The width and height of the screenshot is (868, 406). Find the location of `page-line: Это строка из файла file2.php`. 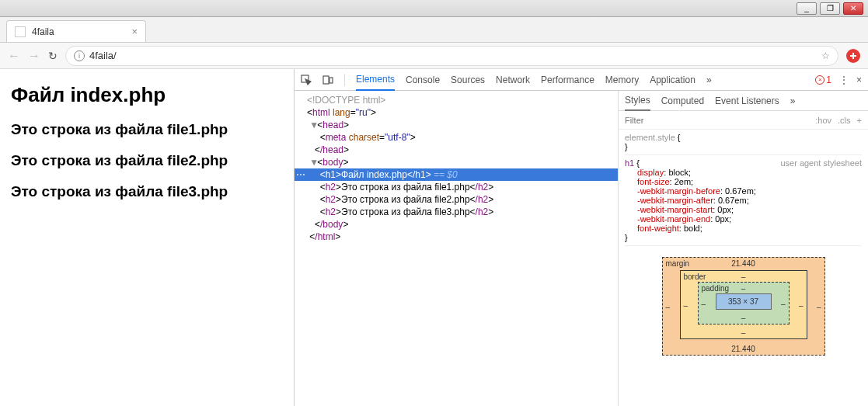

page-line: Это строка из файла file2.php is located at coordinates (147, 161).